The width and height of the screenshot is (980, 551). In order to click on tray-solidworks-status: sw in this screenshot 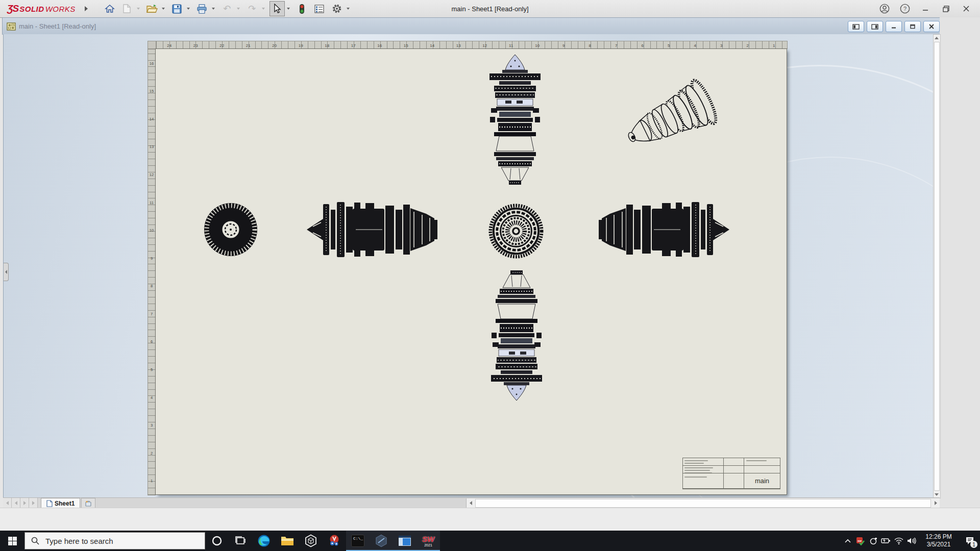, I will do `click(861, 541)`.